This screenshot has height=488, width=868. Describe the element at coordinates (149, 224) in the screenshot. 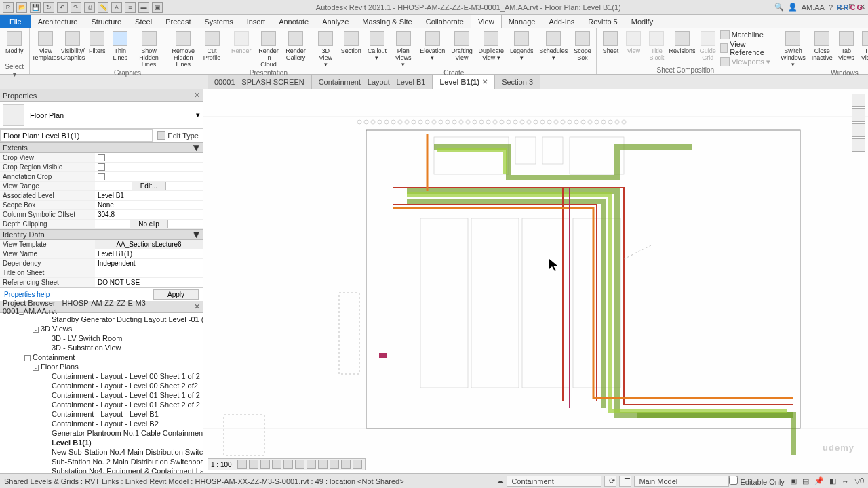

I see `prop-value: No clip` at that location.